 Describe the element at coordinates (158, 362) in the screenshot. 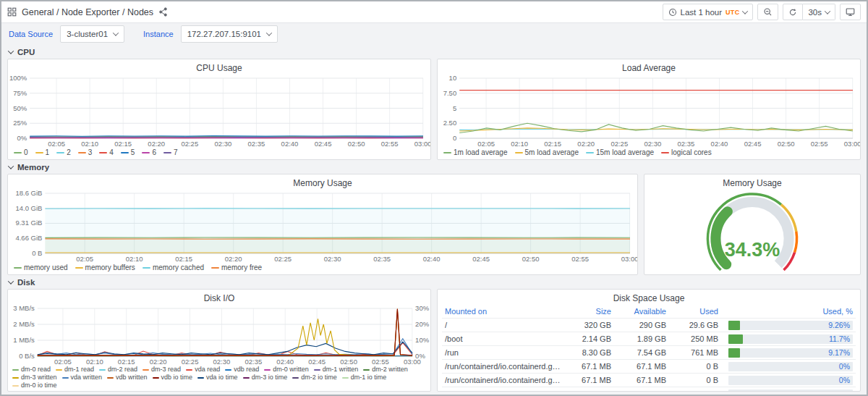

I see `svg-text: 02:20` at that location.